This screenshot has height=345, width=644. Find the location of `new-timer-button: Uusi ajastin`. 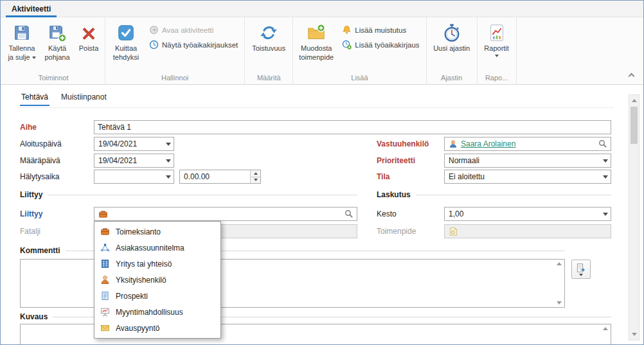

new-timer-button: Uusi ajastin is located at coordinates (452, 37).